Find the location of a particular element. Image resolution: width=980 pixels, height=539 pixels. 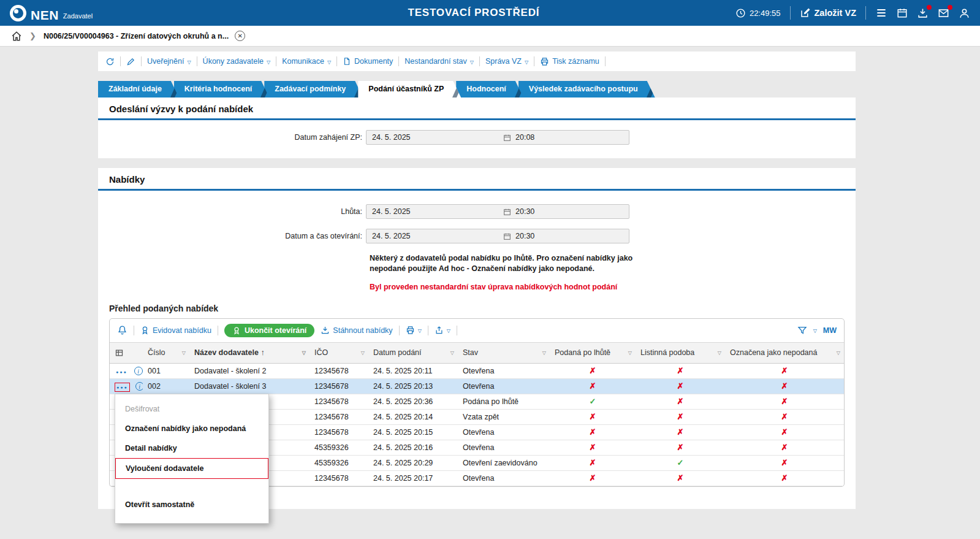

evidovat-nabidku-button: Evidovat nabídku is located at coordinates (176, 330).